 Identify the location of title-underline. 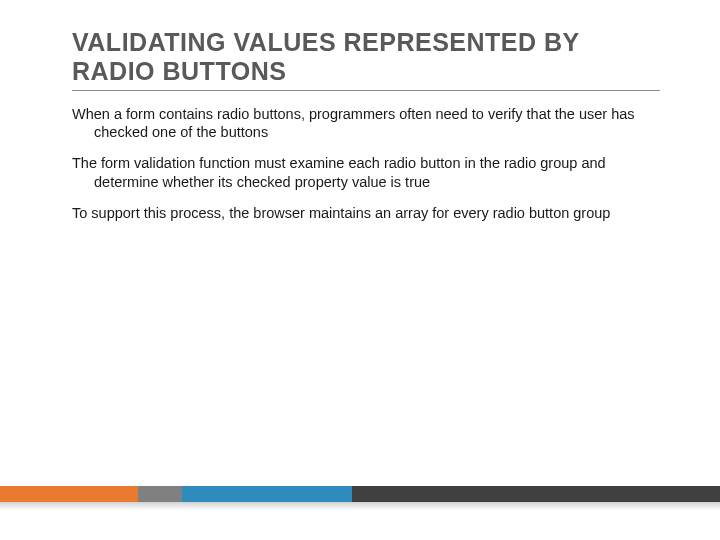
(366, 90).